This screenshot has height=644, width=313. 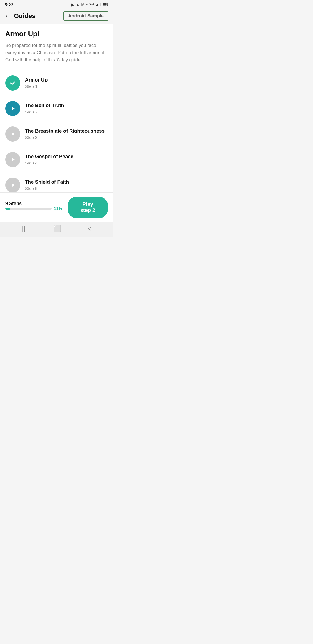 What do you see at coordinates (66, 83) in the screenshot?
I see `step-info-1: Armor Up Step 1` at bounding box center [66, 83].